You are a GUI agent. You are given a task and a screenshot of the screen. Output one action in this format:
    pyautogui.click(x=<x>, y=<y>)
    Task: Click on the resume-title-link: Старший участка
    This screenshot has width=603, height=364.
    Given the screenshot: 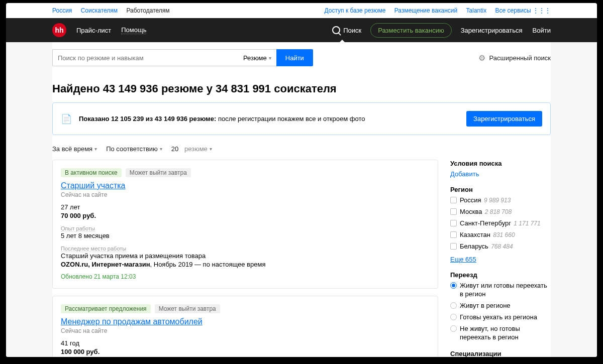 What is the action you would take?
    pyautogui.click(x=93, y=186)
    